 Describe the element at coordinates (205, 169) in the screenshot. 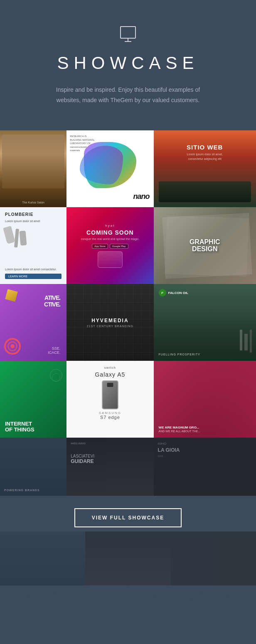

I see `grid-item-sitio: SITIO WEB Lorem ipsum dolor sit amet,con…` at that location.